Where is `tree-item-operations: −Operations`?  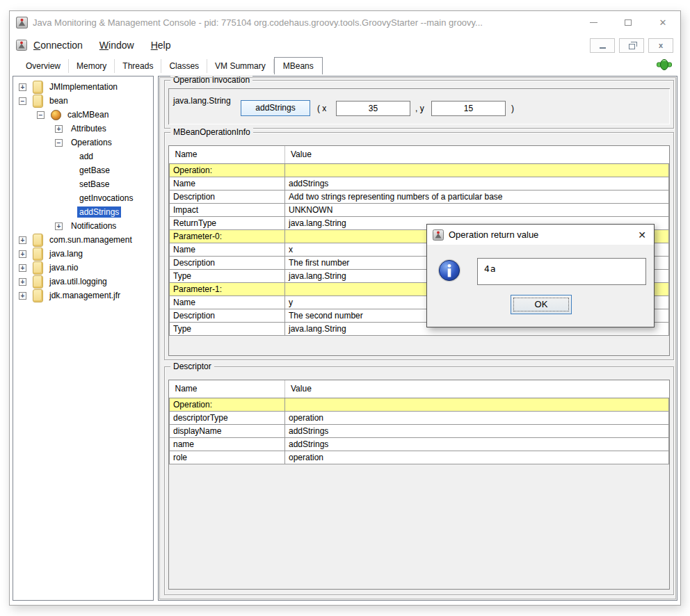
tree-item-operations: −Operations is located at coordinates (83, 143).